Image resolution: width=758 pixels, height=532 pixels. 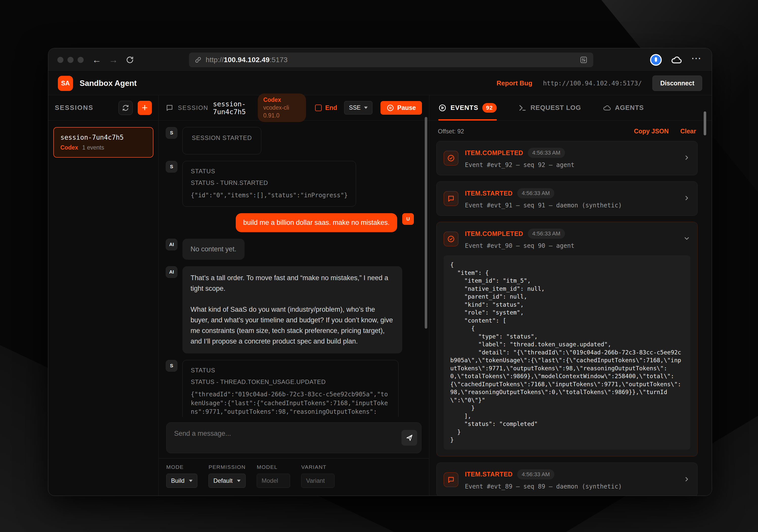 What do you see at coordinates (294, 477) in the screenshot?
I see `session-controls-bar: MODE Build PERMISSION Default MODEL V` at bounding box center [294, 477].